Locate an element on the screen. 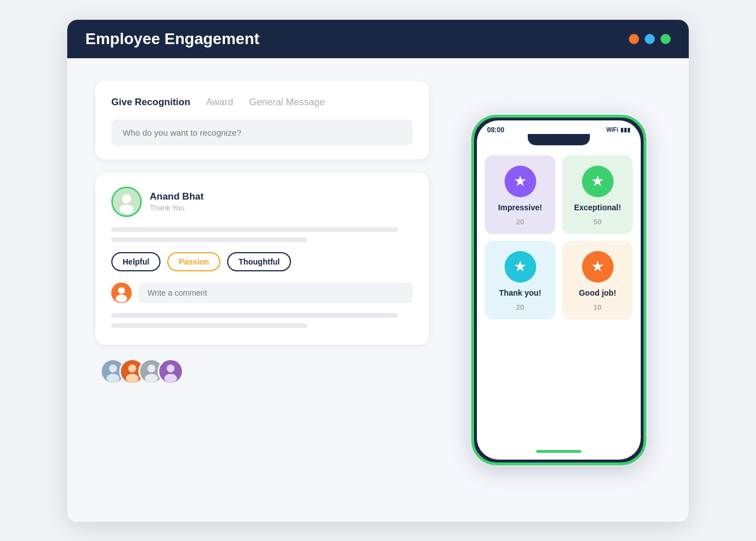 This screenshot has width=756, height=541. user-avatar is located at coordinates (127, 202).